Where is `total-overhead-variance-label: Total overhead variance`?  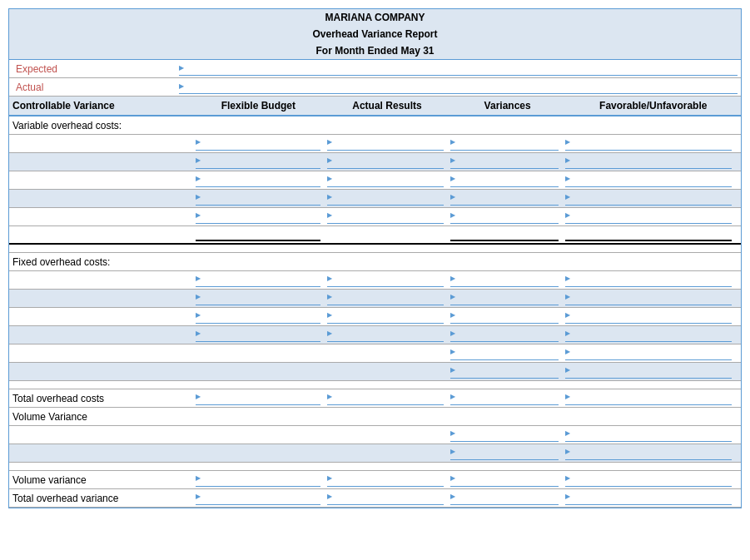 total-overhead-variance-label: Total overhead variance is located at coordinates (101, 498).